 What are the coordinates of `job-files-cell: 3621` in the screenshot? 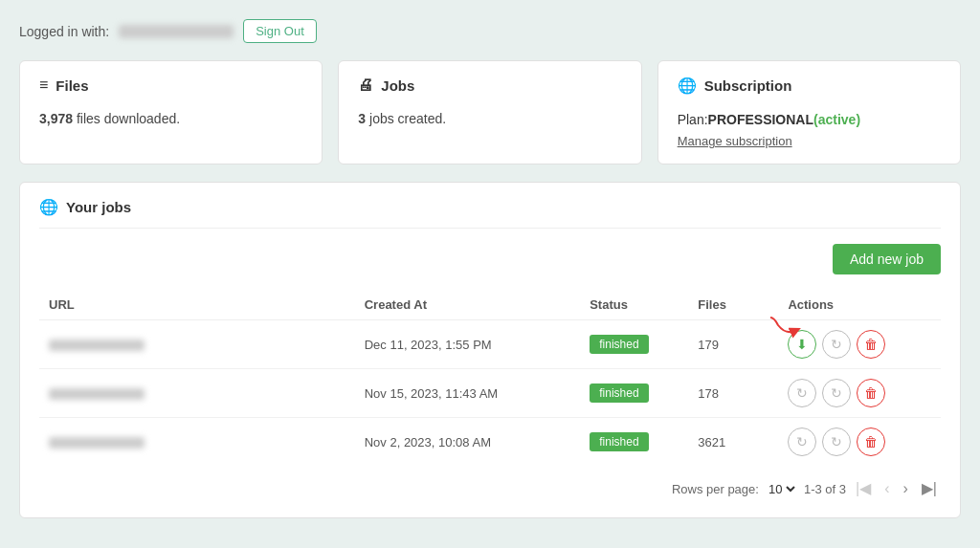 It's located at (733, 442).